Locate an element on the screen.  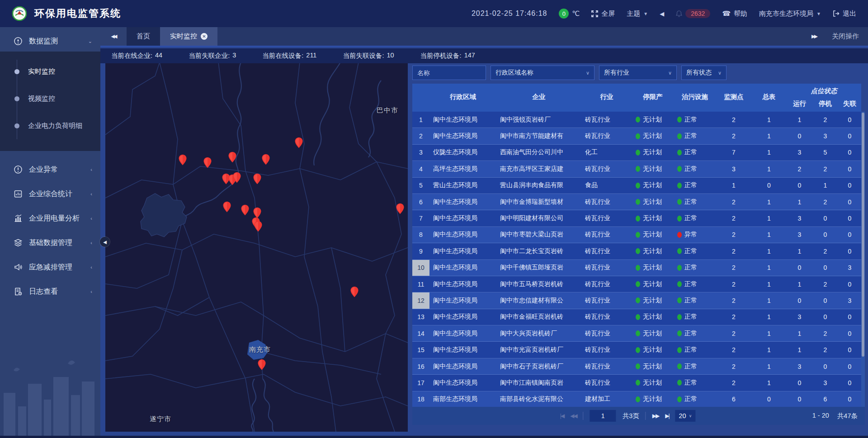
help-button: ☎ 帮助 is located at coordinates (735, 14).